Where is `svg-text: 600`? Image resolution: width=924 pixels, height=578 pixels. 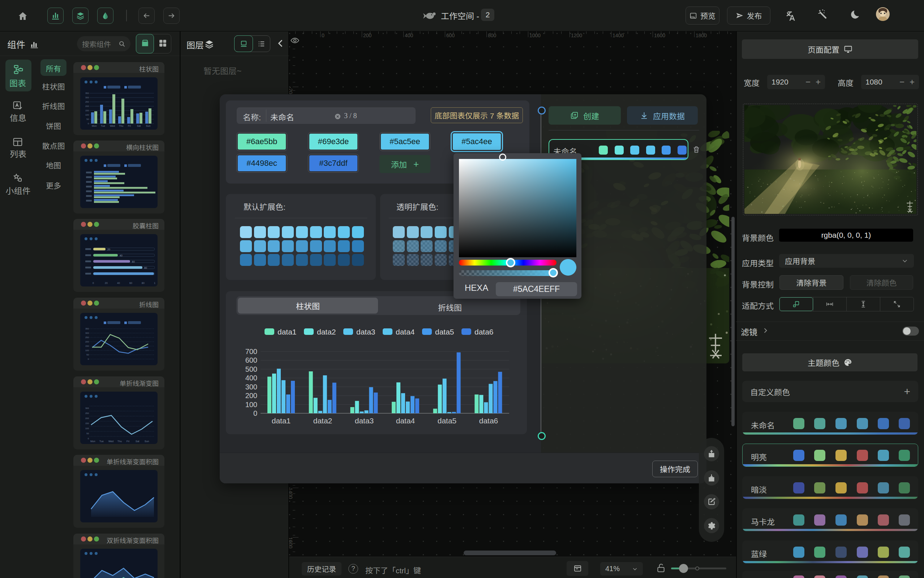 svg-text: 600 is located at coordinates (252, 360).